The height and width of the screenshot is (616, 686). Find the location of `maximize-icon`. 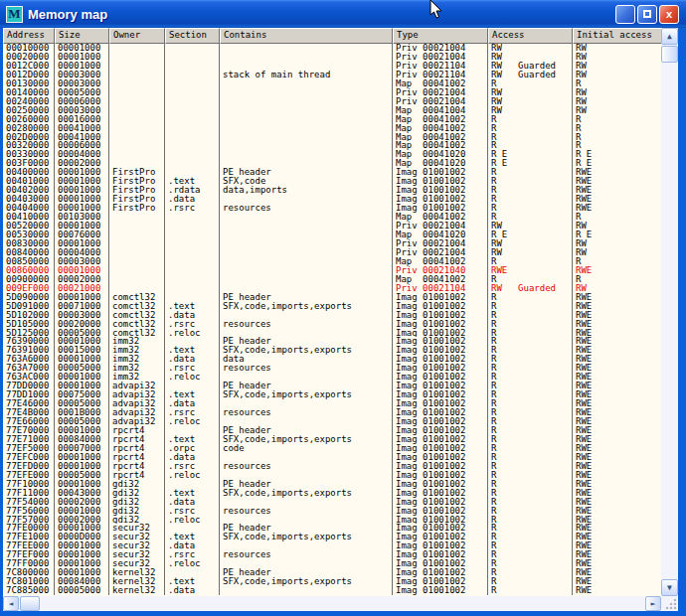

maximize-icon is located at coordinates (647, 14).